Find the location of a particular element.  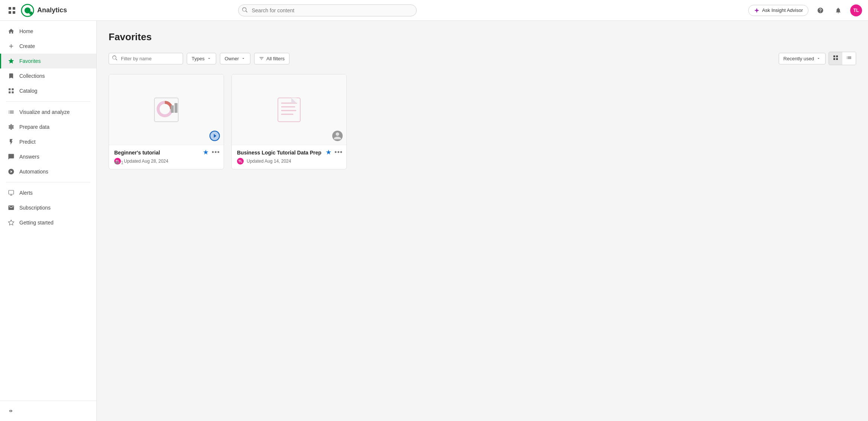

chart-thumbnail-icon is located at coordinates (166, 110).